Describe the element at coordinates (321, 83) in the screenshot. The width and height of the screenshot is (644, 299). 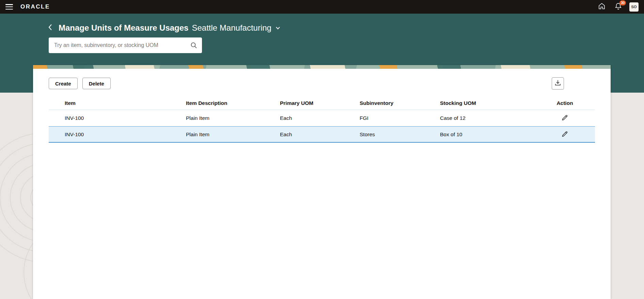
I see `table-toolbar: Create Delete` at that location.